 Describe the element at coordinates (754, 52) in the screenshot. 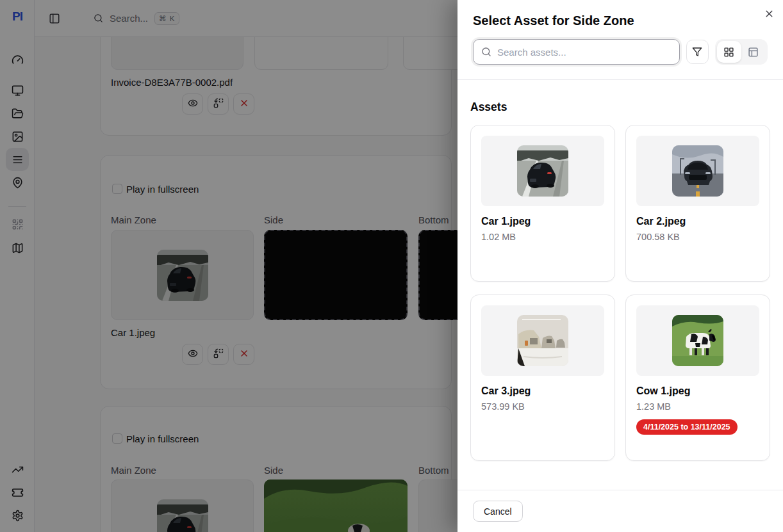

I see `table-view-button` at that location.